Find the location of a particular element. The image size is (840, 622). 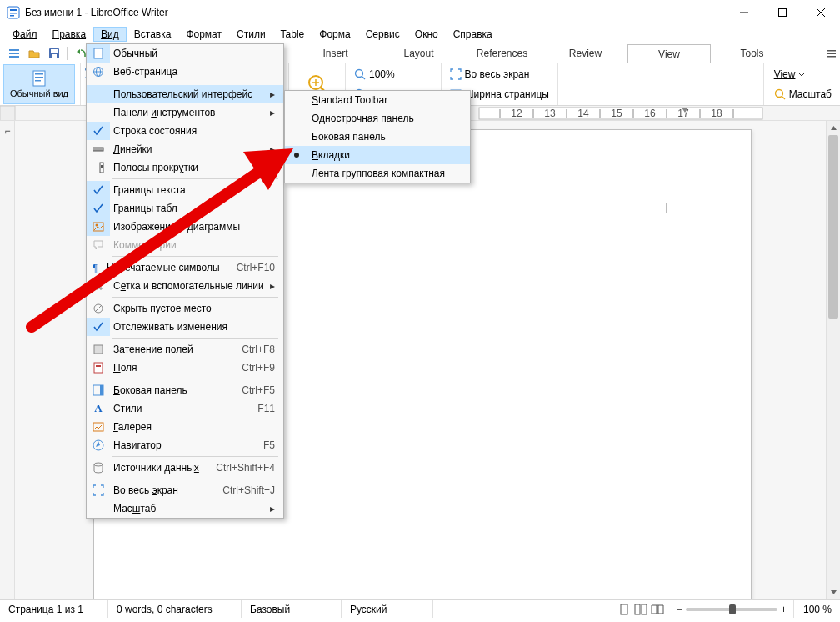

ui-submenu-dropdown: Standard Toolbar Однострочная панель Бок… is located at coordinates (378, 137).